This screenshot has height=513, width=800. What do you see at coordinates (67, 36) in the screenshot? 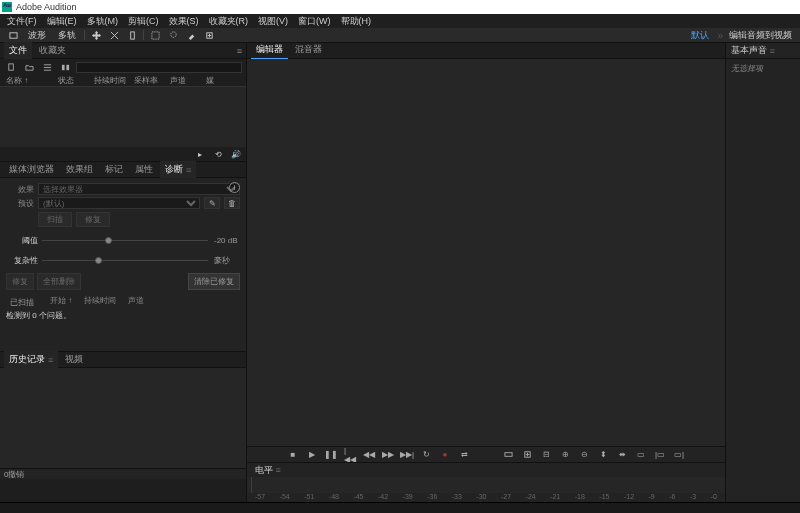
I see `multitrack-mode-button: 多轨` at bounding box center [67, 36].